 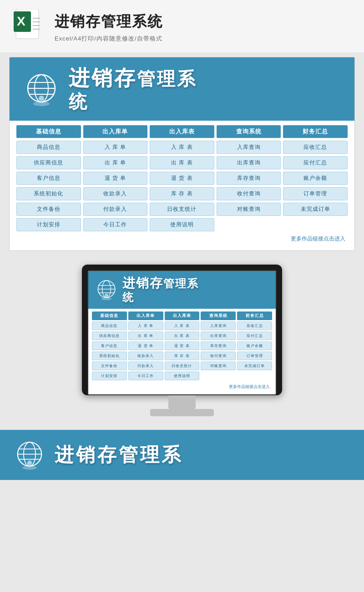 What do you see at coordinates (315, 148) in the screenshot?
I see `menu-item: 应收汇总` at bounding box center [315, 148].